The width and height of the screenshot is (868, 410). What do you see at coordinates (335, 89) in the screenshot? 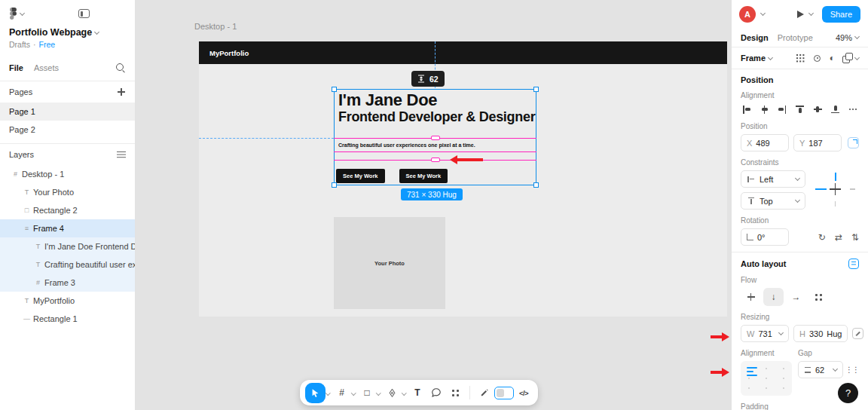
I see `resize-handle-top-left` at bounding box center [335, 89].